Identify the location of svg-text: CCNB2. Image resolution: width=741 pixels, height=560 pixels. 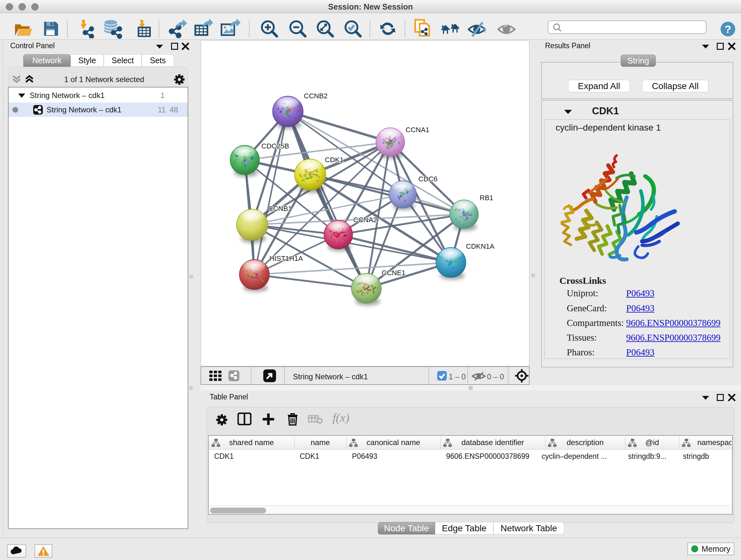
(316, 96).